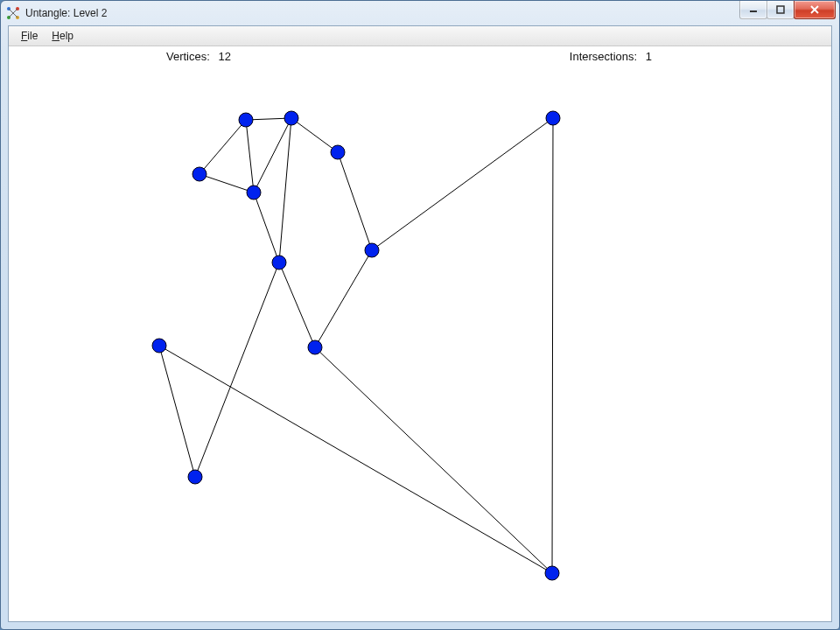 This screenshot has width=840, height=630. I want to click on info-row: Vertices: 12 Intersections: 1, so click(420, 57).